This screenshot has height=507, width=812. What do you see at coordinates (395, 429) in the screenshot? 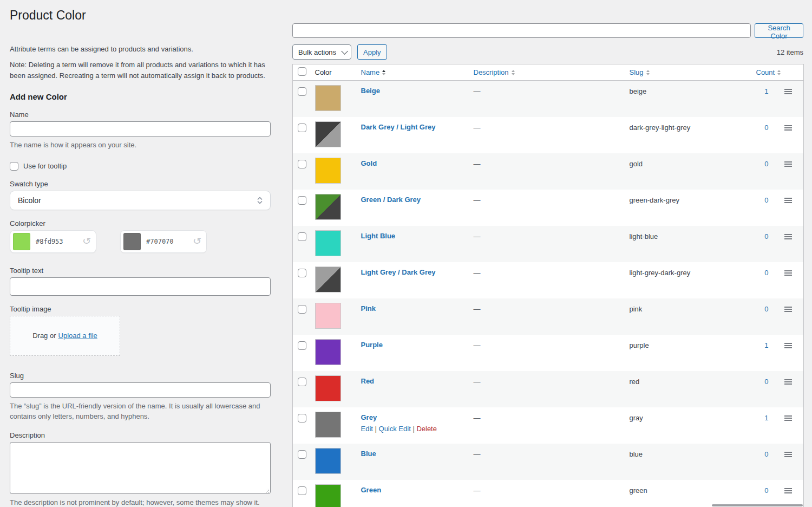
I see `row-action-quick-edit: Quick Edit` at bounding box center [395, 429].